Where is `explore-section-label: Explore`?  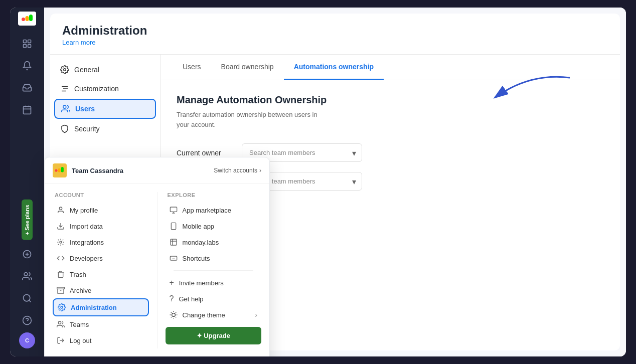 explore-section-label: Explore is located at coordinates (214, 195).